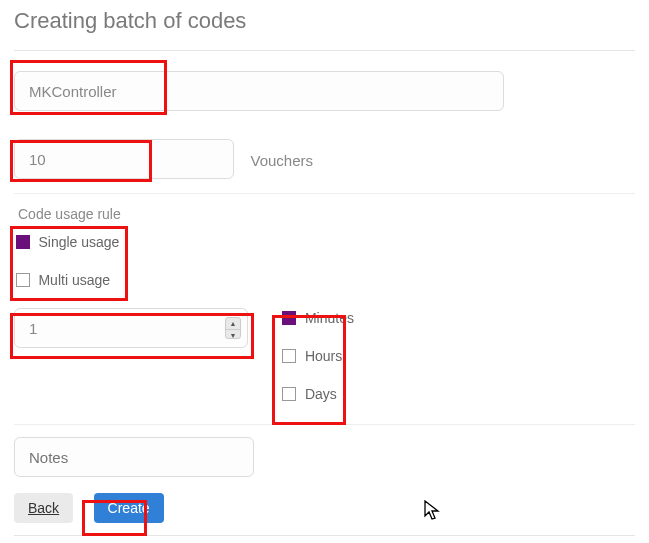  Describe the element at coordinates (324, 356) in the screenshot. I see `hours-label: Hours` at that location.